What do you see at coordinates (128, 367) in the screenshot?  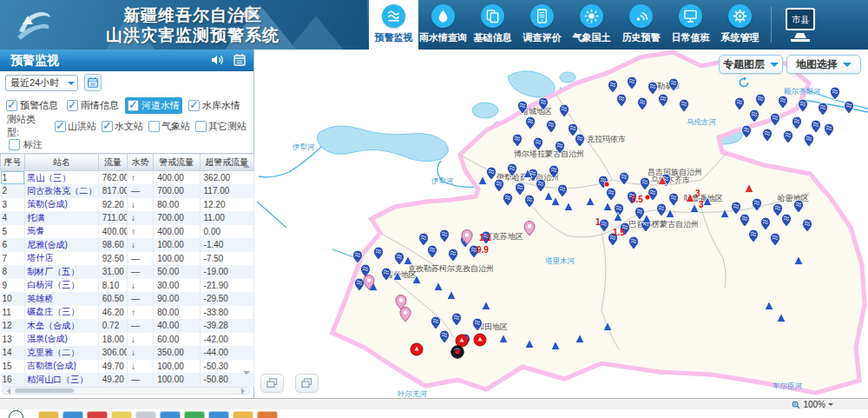 I see `table-row: 15吉勒德(合成)49.70↓100.00-50.30` at bounding box center [128, 367].